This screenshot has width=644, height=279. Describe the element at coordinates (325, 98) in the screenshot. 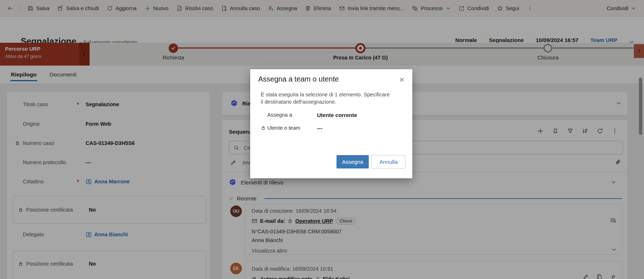

I see `dialog-message: È stata eseguita la selezione di 1 eleme…` at that location.